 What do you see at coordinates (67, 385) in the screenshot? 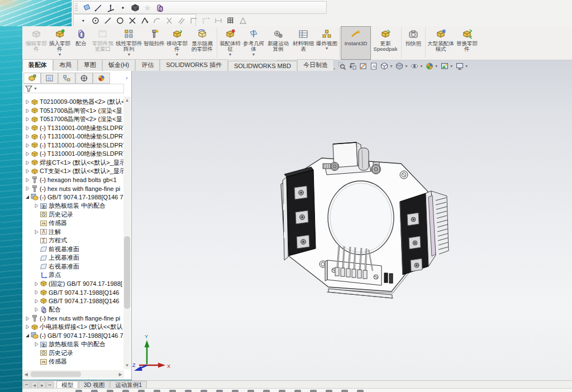
I see `model-tab-模型: 模型` at bounding box center [67, 385].